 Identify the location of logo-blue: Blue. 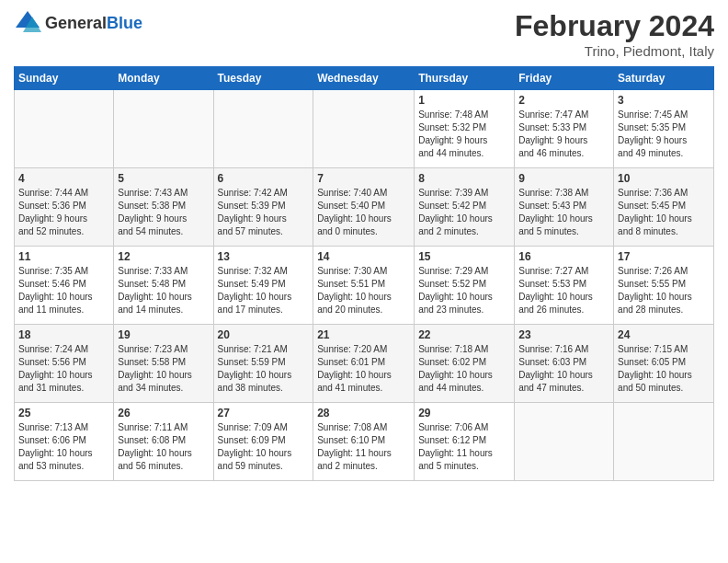
(125, 23).